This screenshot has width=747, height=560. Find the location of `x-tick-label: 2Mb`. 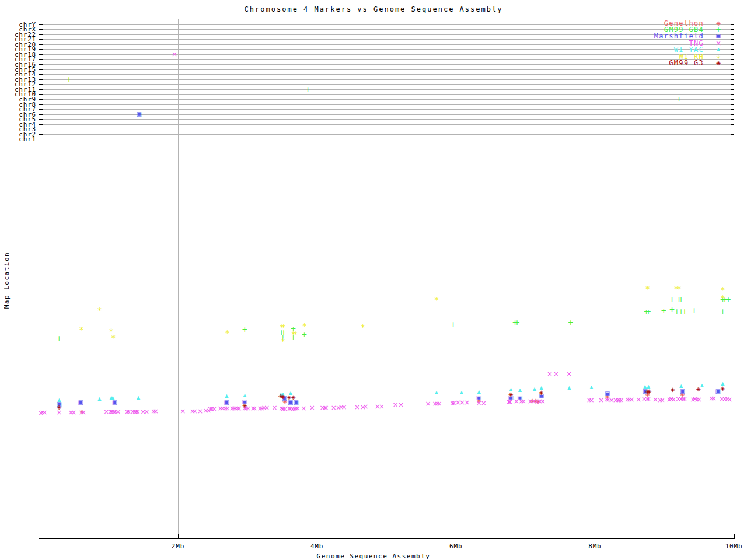

x-tick-label: 2Mb is located at coordinates (178, 546).